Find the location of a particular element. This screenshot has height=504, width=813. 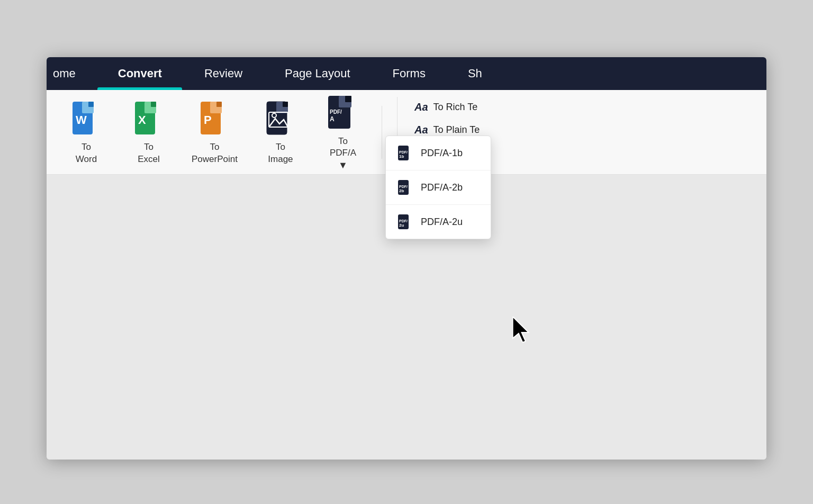

svg-text: X is located at coordinates (142, 120).